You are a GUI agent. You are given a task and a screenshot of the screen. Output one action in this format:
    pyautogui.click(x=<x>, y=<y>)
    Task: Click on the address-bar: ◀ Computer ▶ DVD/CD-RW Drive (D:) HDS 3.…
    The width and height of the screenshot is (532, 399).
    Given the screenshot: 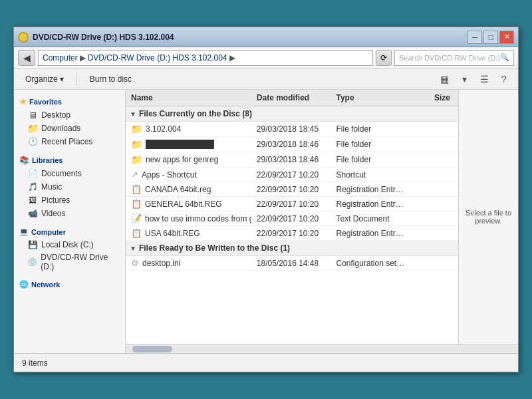 What is the action you would take?
    pyautogui.click(x=266, y=58)
    